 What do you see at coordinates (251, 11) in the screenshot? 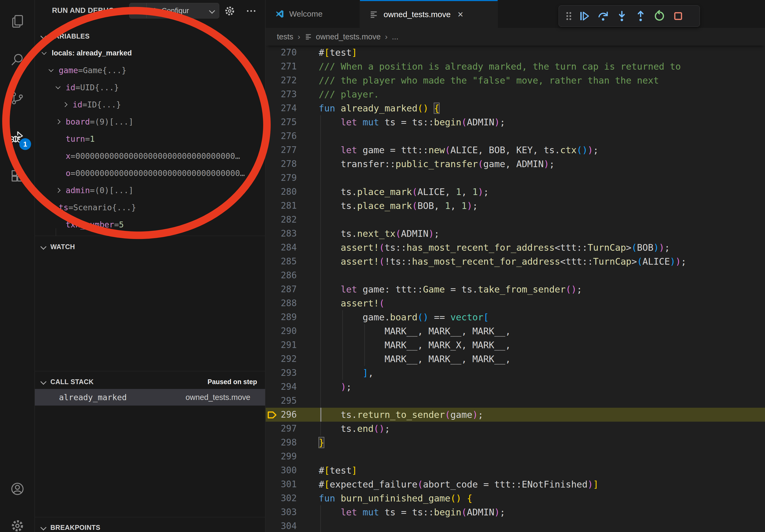
I see `more-actions-button` at bounding box center [251, 11].